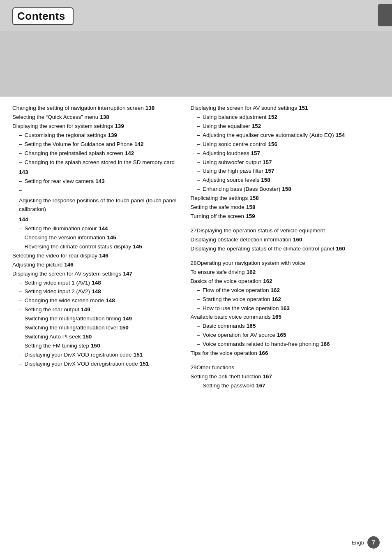 This screenshot has width=392, height=556. Describe the element at coordinates (226, 154) in the screenshot. I see `toc-item-text: Adjusting loudness` at that location.